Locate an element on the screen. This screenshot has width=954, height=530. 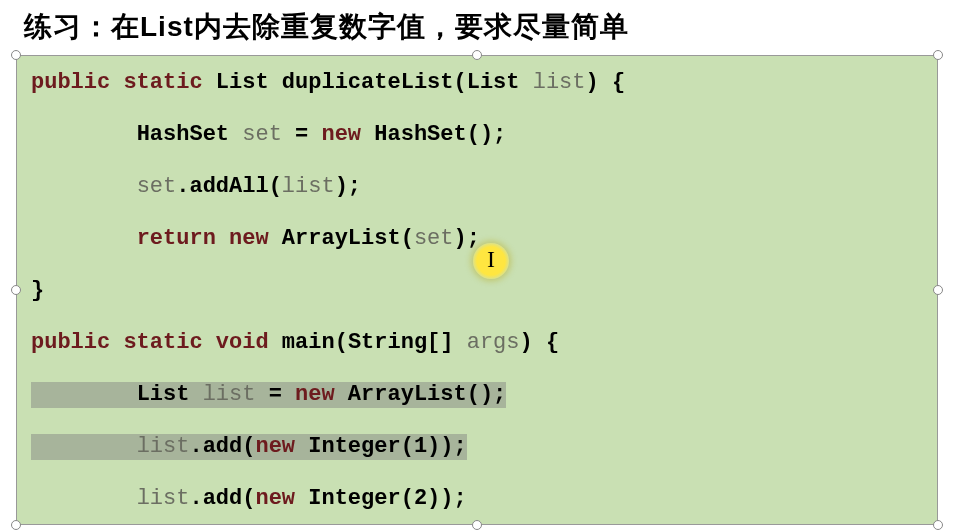
ctor-hashset: HashSet(); is located at coordinates (434, 134).